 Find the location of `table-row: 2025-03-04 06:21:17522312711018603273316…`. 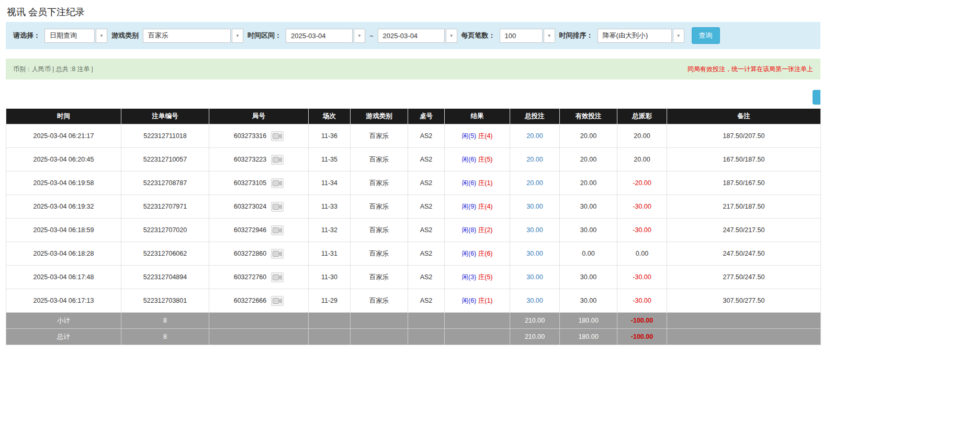

table-row: 2025-03-04 06:21:17522312711018603273316… is located at coordinates (413, 136).